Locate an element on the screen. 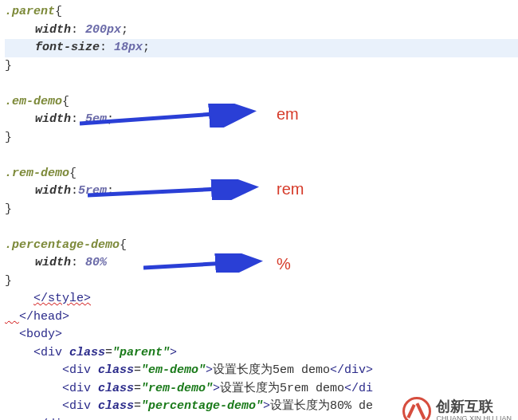 The width and height of the screenshot is (518, 420). css-selector: .parent is located at coordinates (30, 11).